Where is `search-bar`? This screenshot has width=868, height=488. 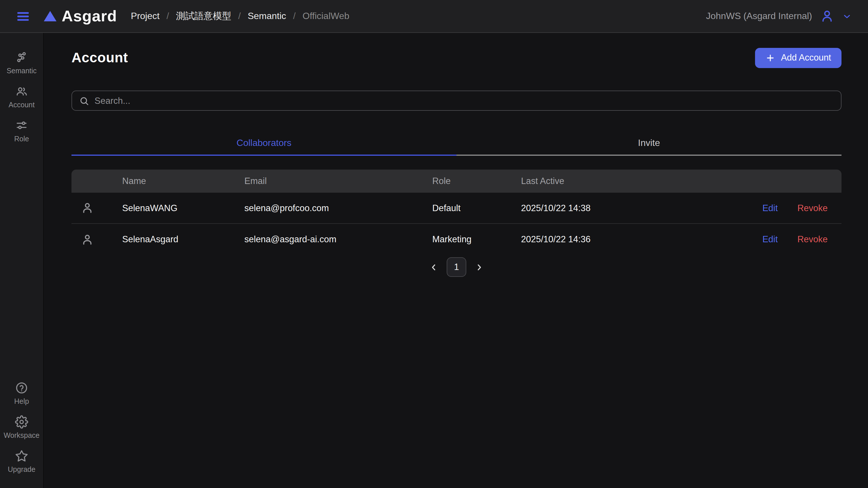 search-bar is located at coordinates (456, 101).